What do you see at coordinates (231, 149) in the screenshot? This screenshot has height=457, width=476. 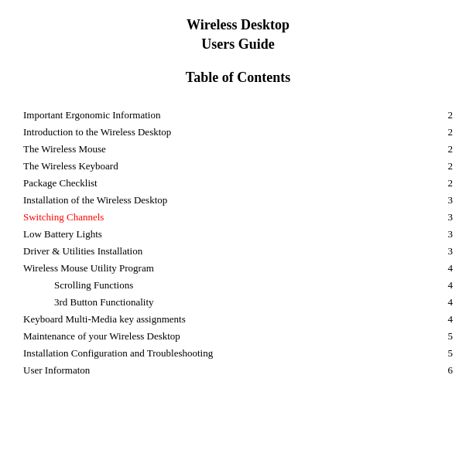 I see `toc-entry-label: The Wireless Mouse` at bounding box center [231, 149].